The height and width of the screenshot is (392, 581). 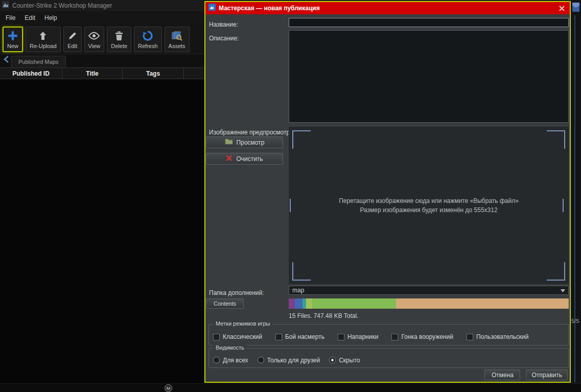 I want to click on checkbox-label: Пользовательский, so click(x=503, y=337).